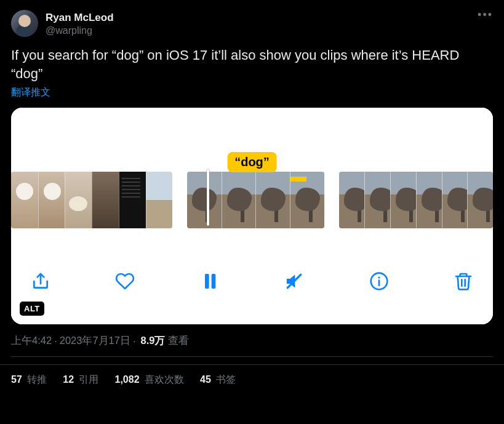  I want to click on likes-stat: 1,082 喜欢次数, so click(150, 380).